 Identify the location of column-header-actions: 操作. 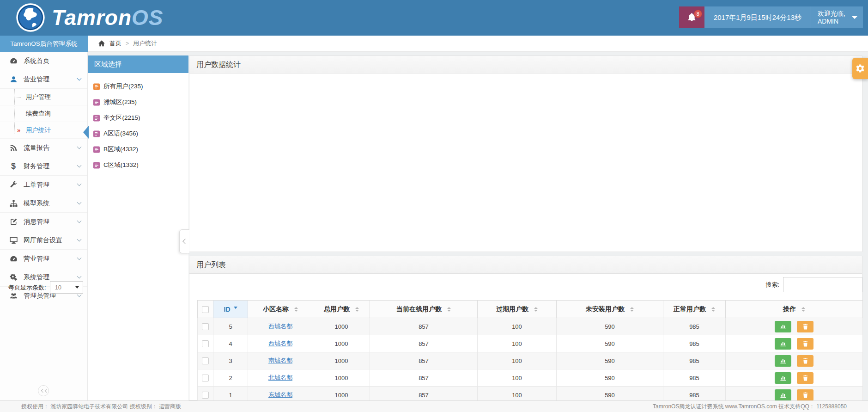
(795, 309).